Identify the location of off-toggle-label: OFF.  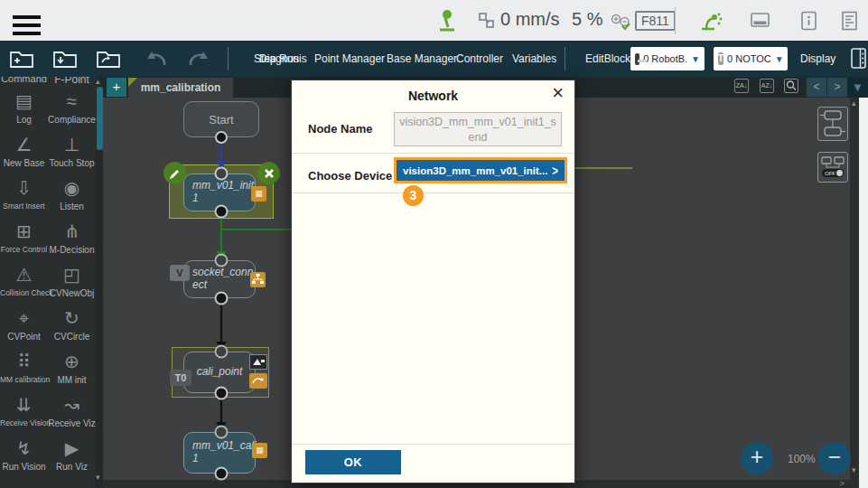
(830, 174).